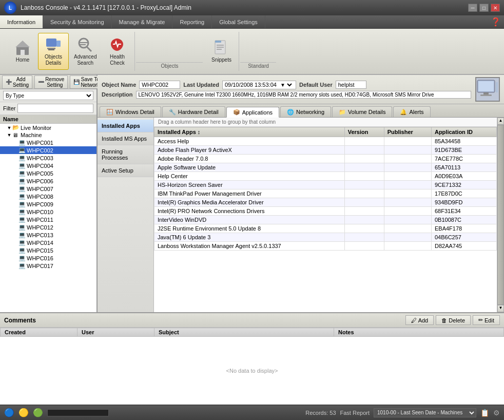 This screenshot has width=504, height=420. What do you see at coordinates (48, 220) in the screenshot?
I see `tree-item-WHPC011: 💻WHPC011` at bounding box center [48, 220].